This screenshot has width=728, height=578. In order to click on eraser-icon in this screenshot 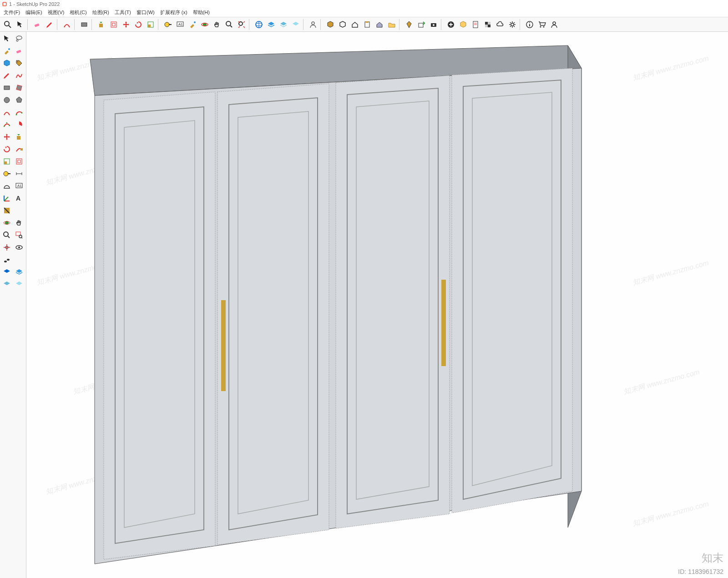, I will do `click(37, 25)`.